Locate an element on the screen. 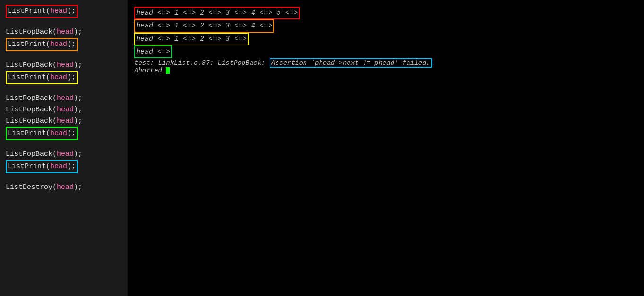 The width and height of the screenshot is (644, 296). arg-head-7: head is located at coordinates (65, 110).